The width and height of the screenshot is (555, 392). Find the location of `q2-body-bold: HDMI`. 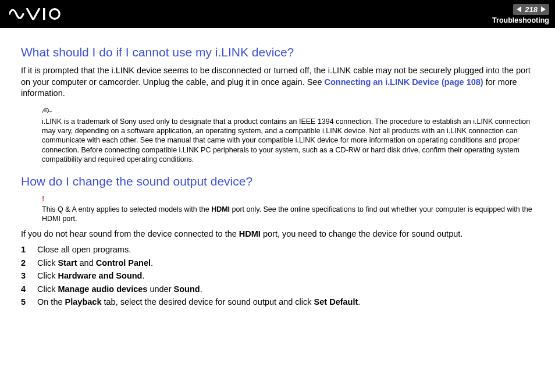

q2-body-bold: HDMI is located at coordinates (250, 234).